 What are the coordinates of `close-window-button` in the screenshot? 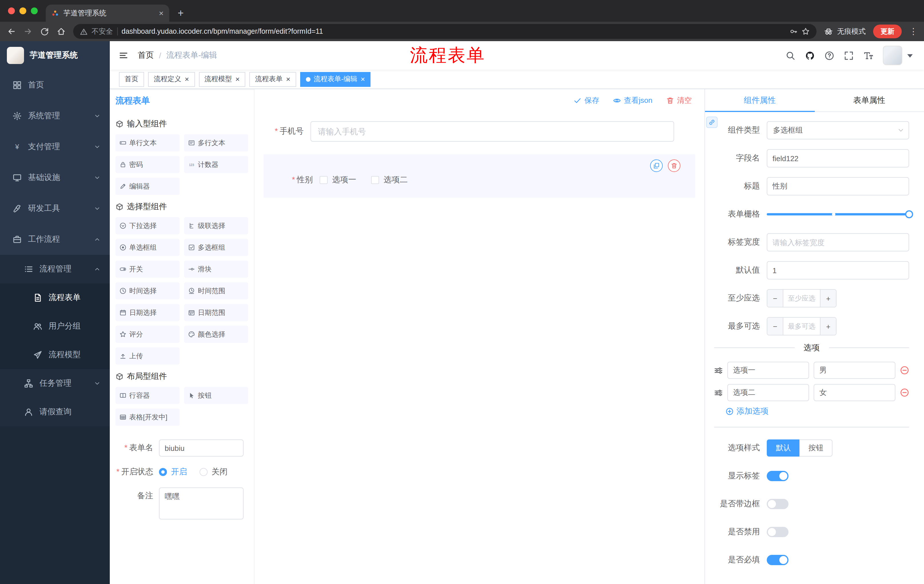 It's located at (12, 11).